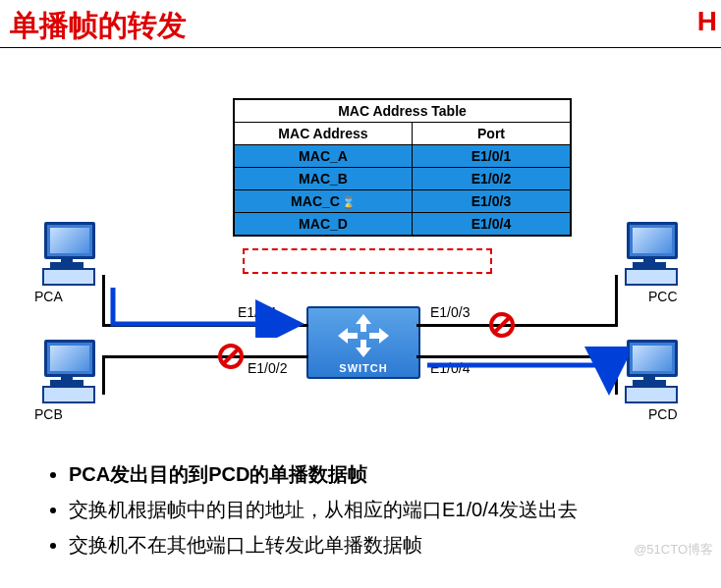 Image resolution: width=721 pixels, height=588 pixels. Describe the element at coordinates (674, 550) in the screenshot. I see `watermark: @51CTO博客` at that location.